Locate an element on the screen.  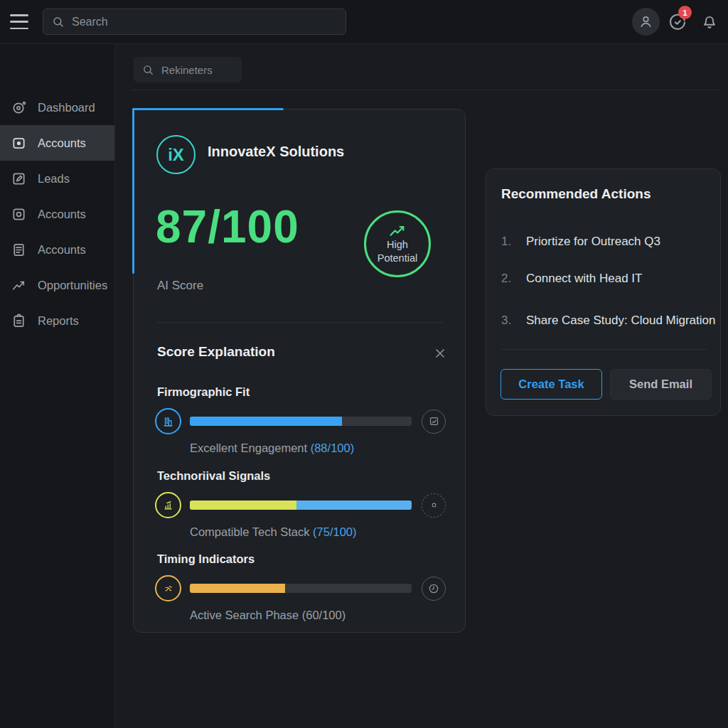
sidebar-item-accounts-2: Accounts is located at coordinates (57, 214).